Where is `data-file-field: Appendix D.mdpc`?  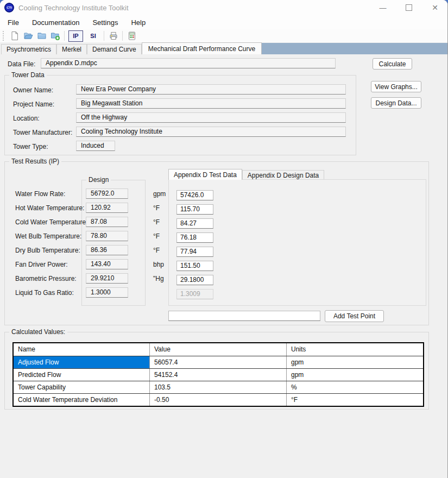
data-file-field: Appendix D.mdpc is located at coordinates (188, 63).